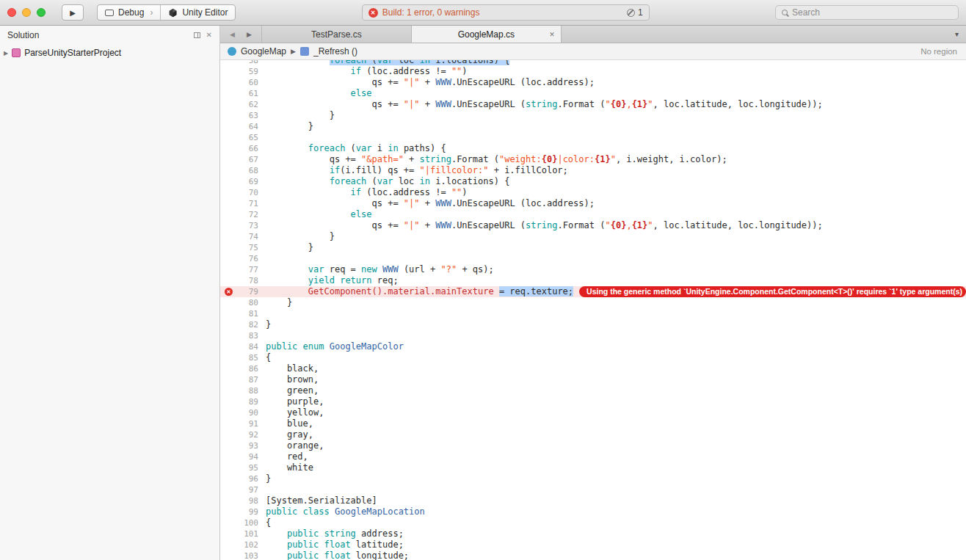 Image resolution: width=966 pixels, height=560 pixels. Describe the element at coordinates (496, 160) in the screenshot. I see `code-text: qs += "&path=" + string.Format ("weight:…` at that location.